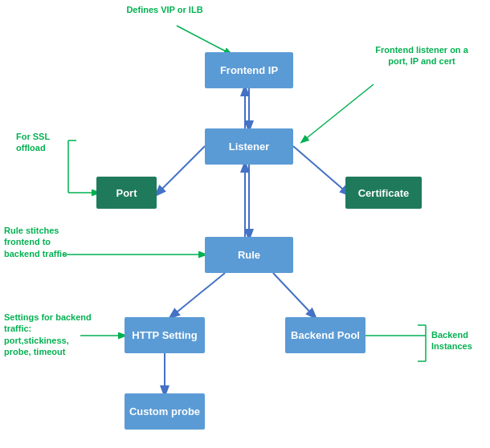 The image size is (490, 448). Describe the element at coordinates (50, 334) in the screenshot. I see `annotation-settings: Settings for backend traffic: port,stick…` at that location.